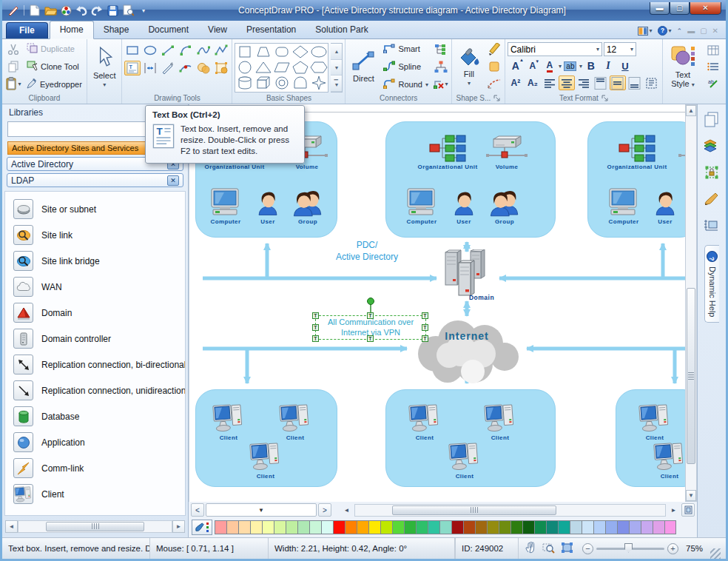 The width and height of the screenshot is (728, 561). Describe the element at coordinates (712, 172) in the screenshot. I see `lock-icon` at that location.